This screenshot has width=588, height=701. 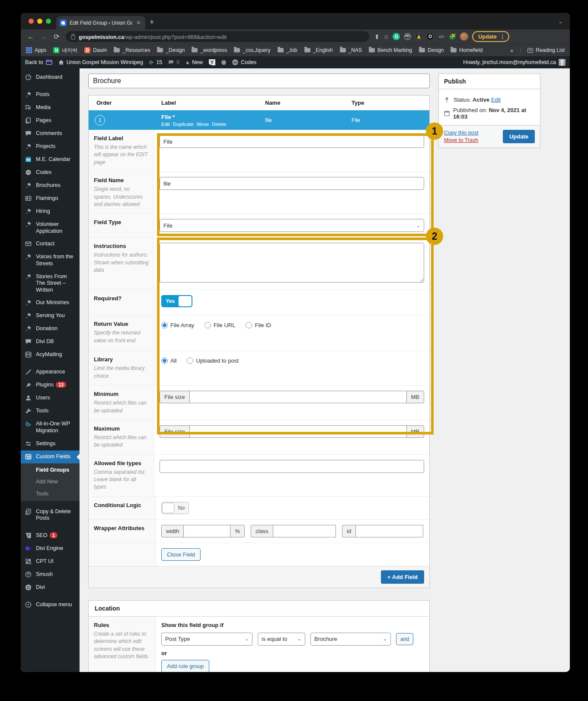 What do you see at coordinates (50, 316) in the screenshot?
I see `sidebar-item-serving-you: Serving You` at bounding box center [50, 316].